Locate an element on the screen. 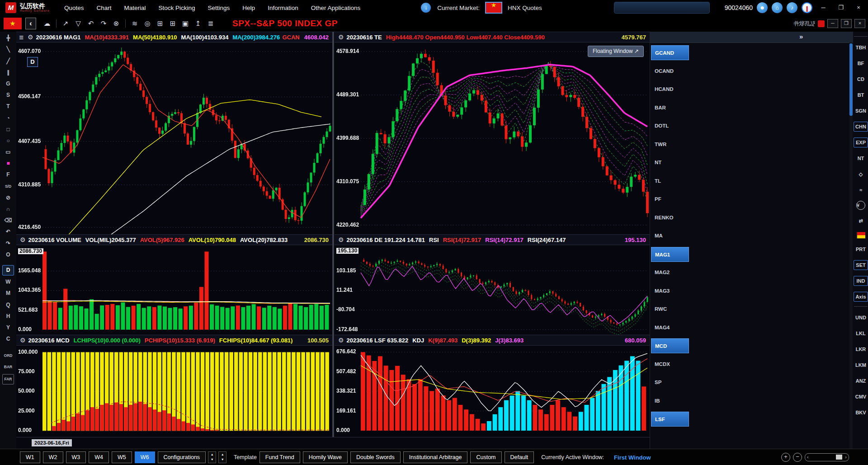  indicator-ib: IB is located at coordinates (672, 401).